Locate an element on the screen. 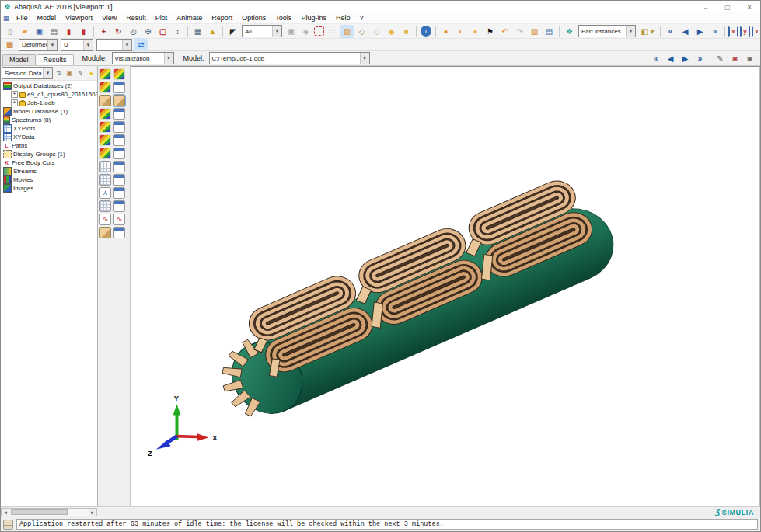  toolbox-time-history-options is located at coordinates (120, 154).